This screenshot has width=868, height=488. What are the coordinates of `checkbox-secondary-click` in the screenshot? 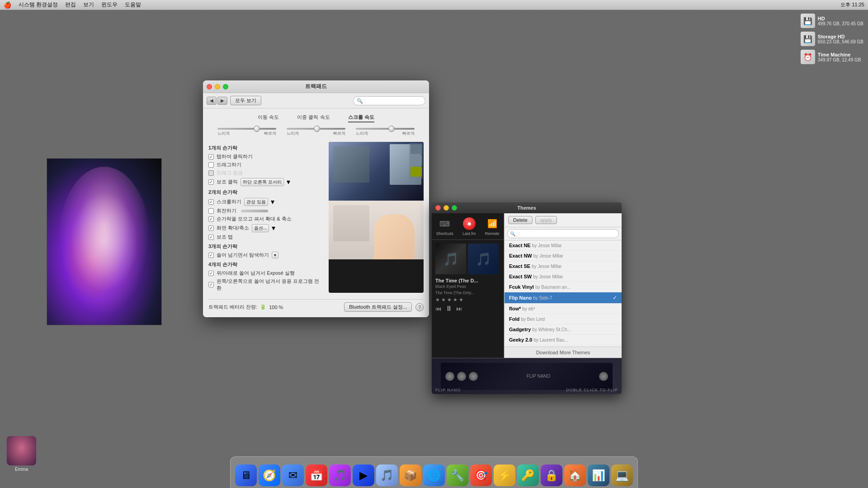 It's located at (211, 182).